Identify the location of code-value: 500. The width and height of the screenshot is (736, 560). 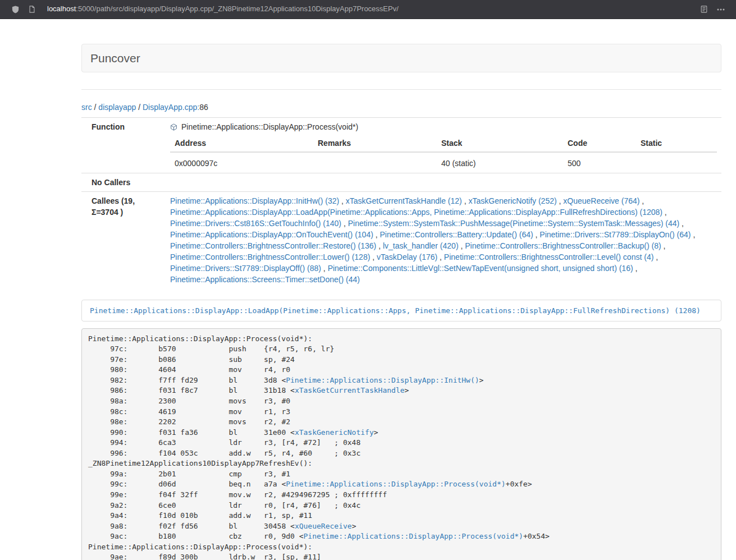
(600, 160).